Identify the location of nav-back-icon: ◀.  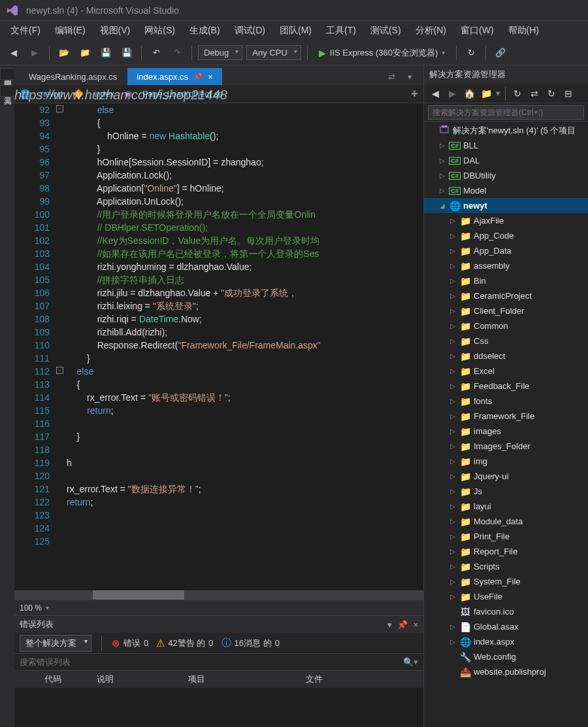
(14, 53).